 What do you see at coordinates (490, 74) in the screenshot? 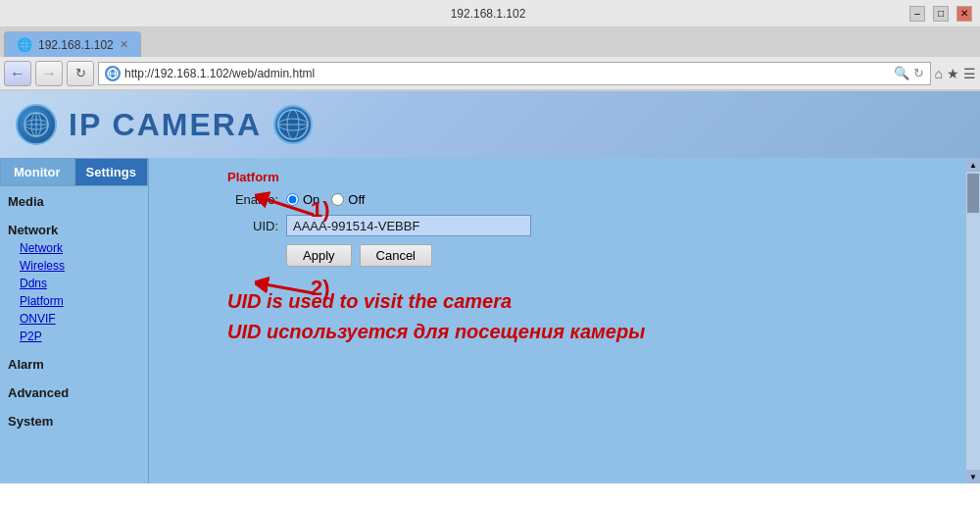
I see `nav-bar: ← → ↻ http://192.168.1.102/web/admin.htm…` at bounding box center [490, 74].